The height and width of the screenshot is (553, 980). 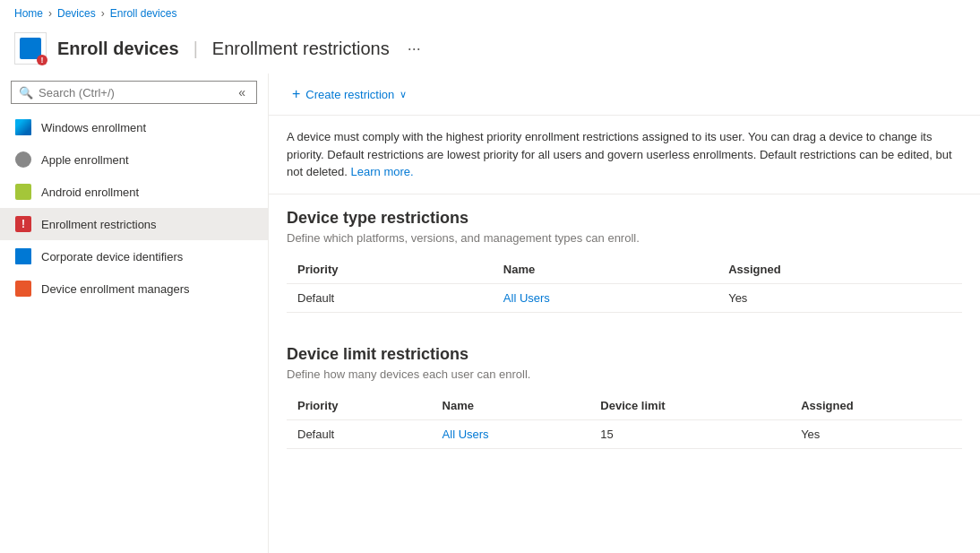 I want to click on description-text: A device must comply with the highest pr…, so click(x=624, y=155).